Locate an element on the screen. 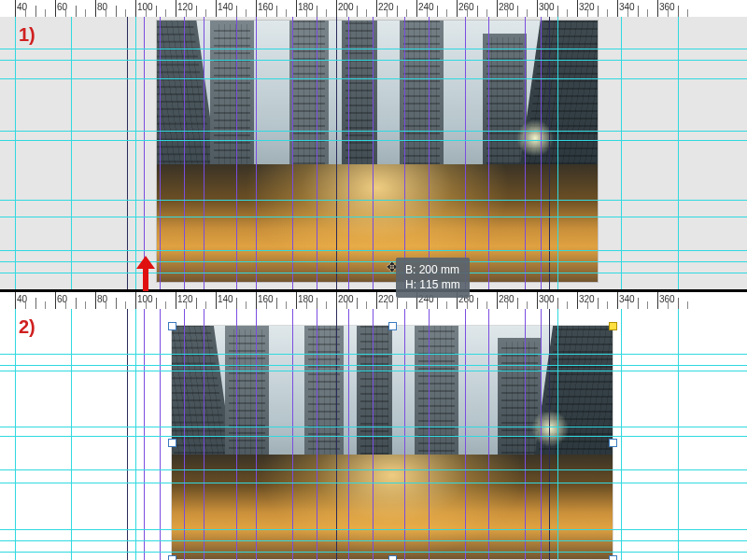  ruler-horizontal-bottom: 4060801001201401601802002202402602803003… is located at coordinates (374, 301).